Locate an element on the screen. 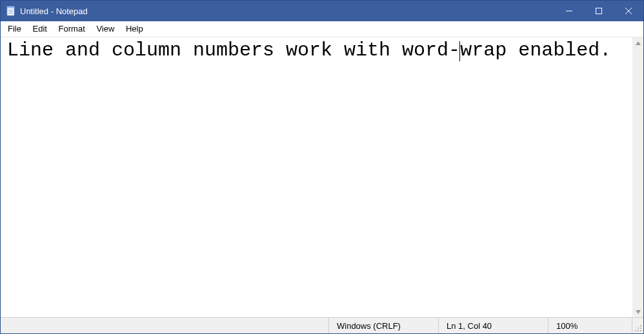 This screenshot has width=644, height=334. statusbar: Windows (CRLF) Ln 1, Col 40 100% is located at coordinates (322, 325).